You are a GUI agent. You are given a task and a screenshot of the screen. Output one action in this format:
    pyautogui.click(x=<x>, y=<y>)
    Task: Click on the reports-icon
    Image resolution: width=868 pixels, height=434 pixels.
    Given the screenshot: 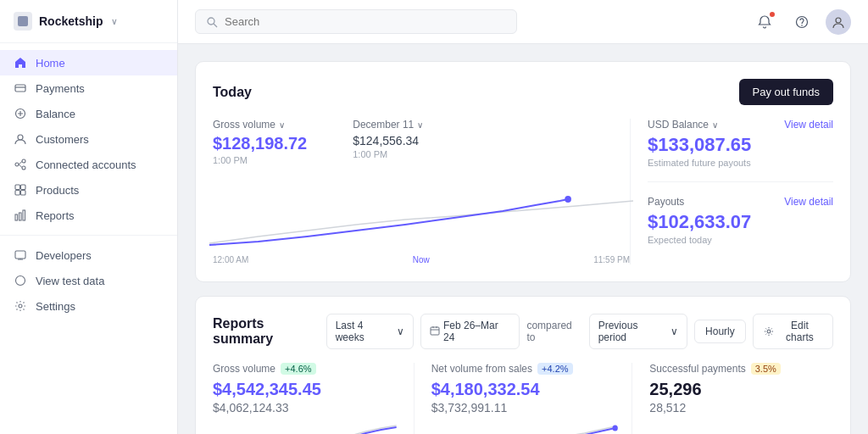 What is the action you would take?
    pyautogui.click(x=20, y=215)
    